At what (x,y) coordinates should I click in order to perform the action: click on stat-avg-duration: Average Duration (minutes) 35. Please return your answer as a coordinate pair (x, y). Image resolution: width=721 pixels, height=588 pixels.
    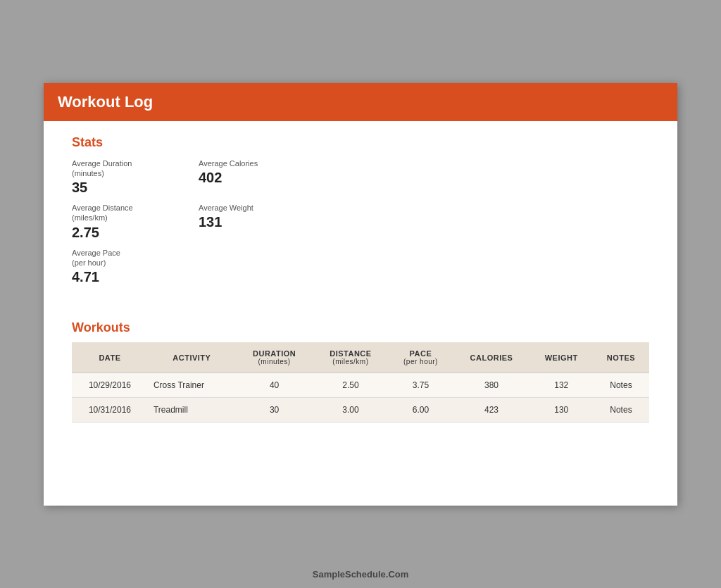
    Looking at the image, I should click on (114, 177).